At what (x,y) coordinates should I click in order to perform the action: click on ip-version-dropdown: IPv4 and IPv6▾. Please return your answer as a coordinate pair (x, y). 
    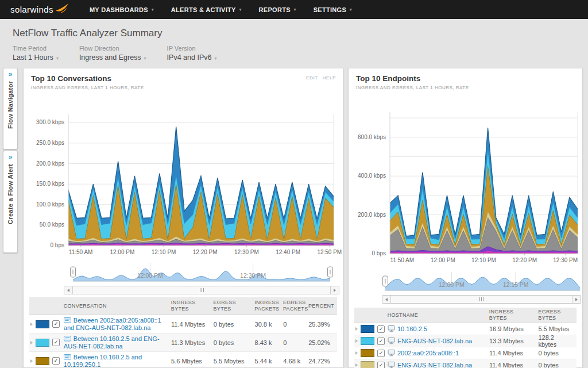
    Looking at the image, I should click on (192, 57).